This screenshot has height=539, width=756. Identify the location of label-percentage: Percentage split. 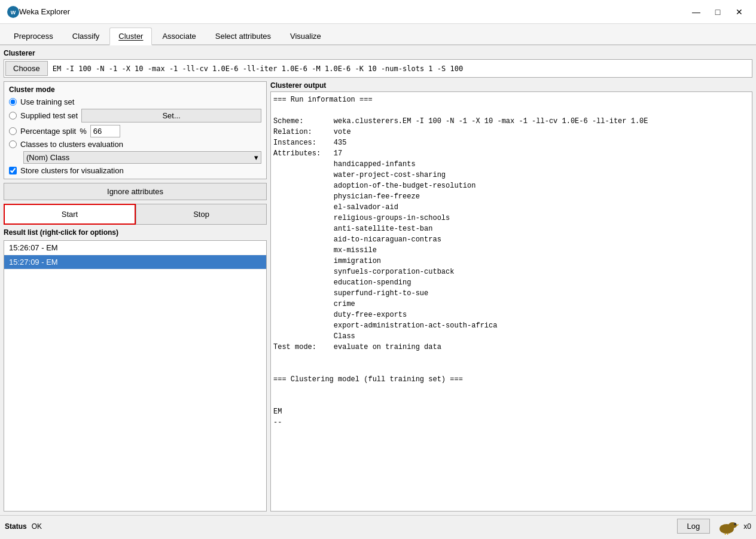
(48, 131).